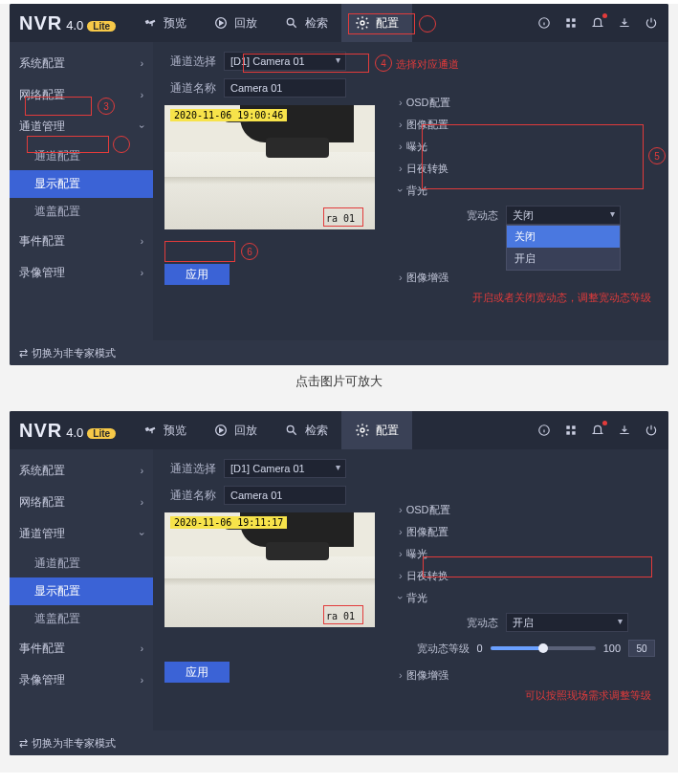  What do you see at coordinates (150, 430) in the screenshot?
I see `camera-icon` at bounding box center [150, 430].